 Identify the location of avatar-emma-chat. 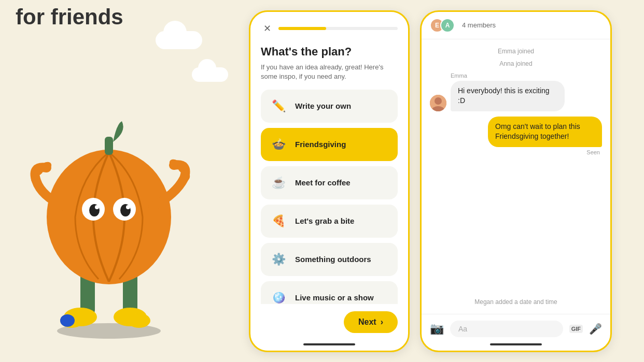
(438, 103).